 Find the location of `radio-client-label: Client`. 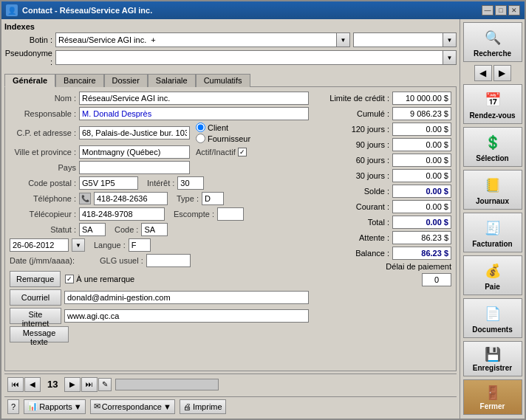

radio-client-label: Client is located at coordinates (218, 128).